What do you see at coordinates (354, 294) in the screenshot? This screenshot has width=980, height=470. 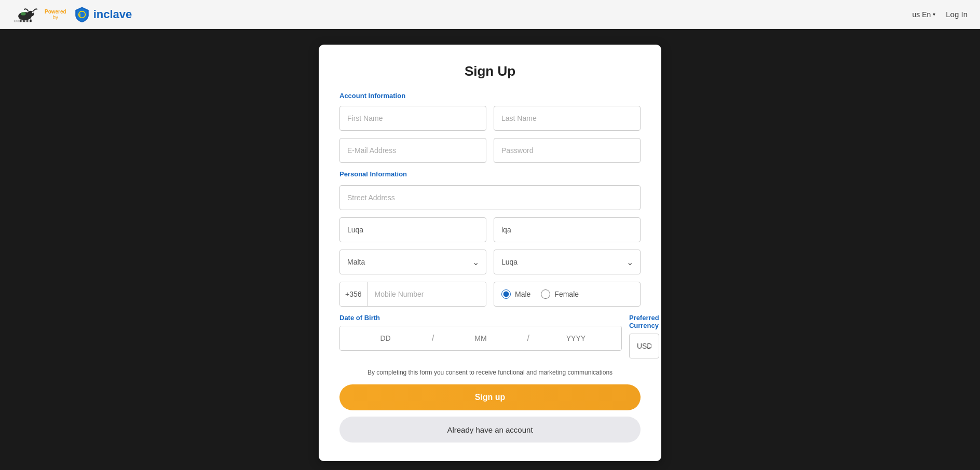 I see `phone-country-code: +356` at bounding box center [354, 294].